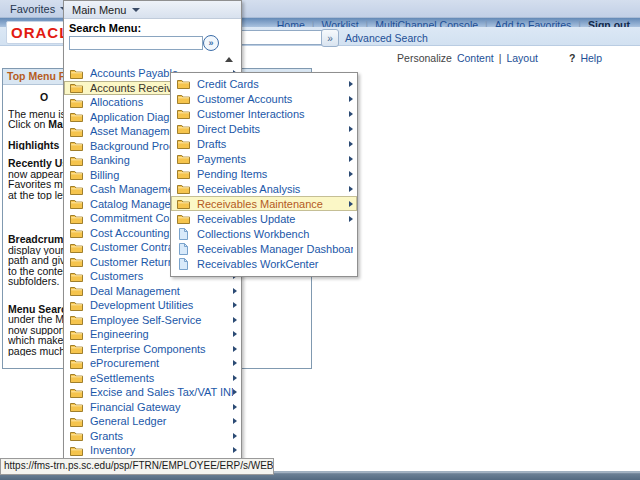 The width and height of the screenshot is (640, 480). I want to click on menu-item-excise-and-sales-tax-vat-ind: Excise and Sales Tax/VAT IND, so click(152, 392).